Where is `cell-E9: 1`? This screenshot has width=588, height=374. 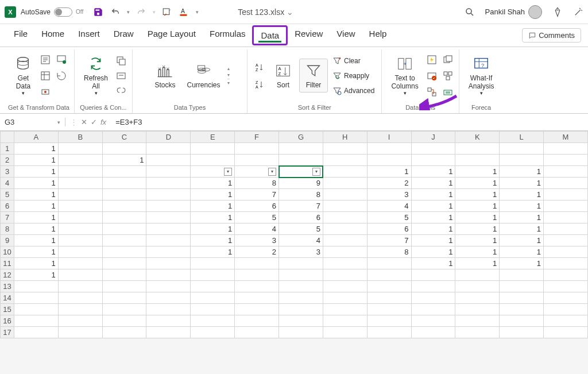 cell-E9: 1 is located at coordinates (212, 241).